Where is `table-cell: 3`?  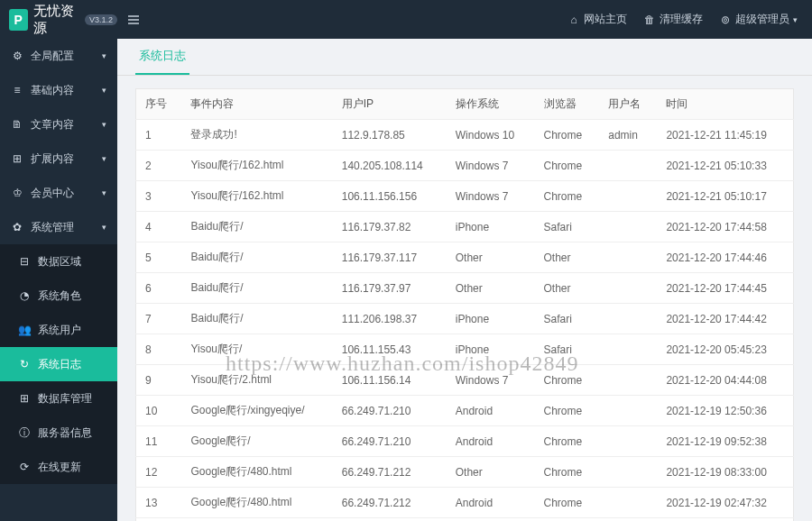 table-cell: 3 is located at coordinates (159, 197).